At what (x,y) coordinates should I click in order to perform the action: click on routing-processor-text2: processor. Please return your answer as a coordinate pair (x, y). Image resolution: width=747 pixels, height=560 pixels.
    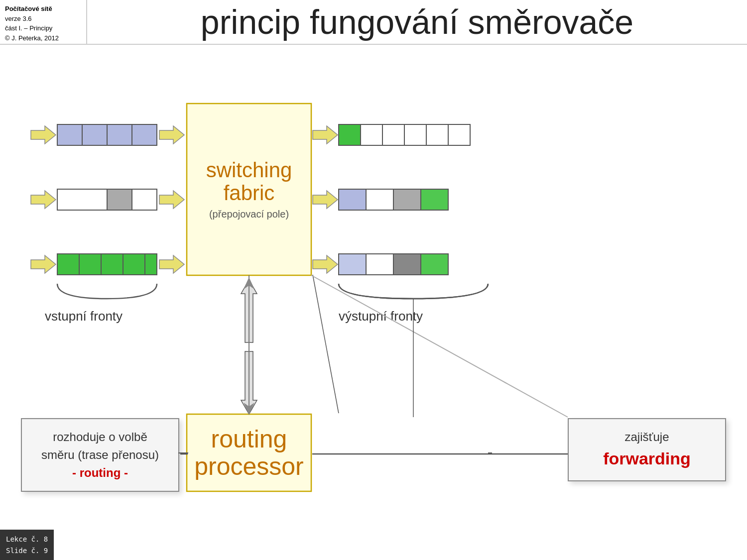
    Looking at the image, I should click on (249, 467).